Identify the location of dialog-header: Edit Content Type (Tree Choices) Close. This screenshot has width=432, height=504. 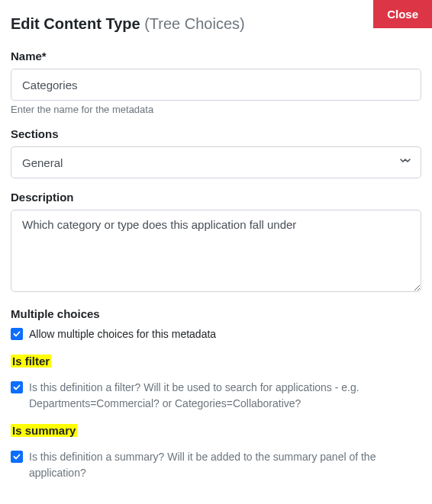
(216, 21).